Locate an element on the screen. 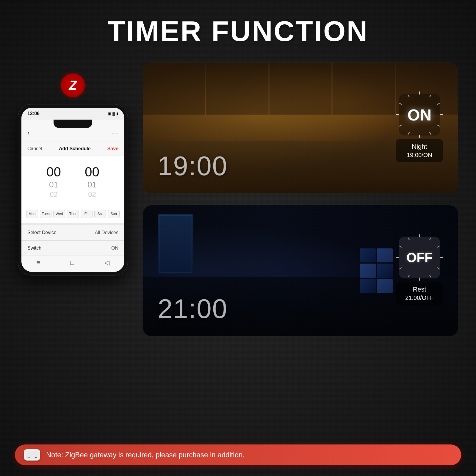 The width and height of the screenshot is (476, 476). minute-active: 00 is located at coordinates (92, 172).